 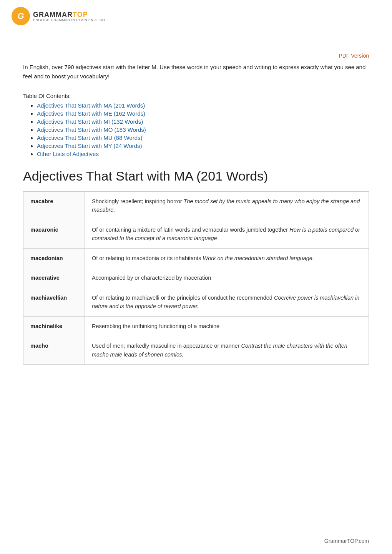 What do you see at coordinates (191, 230) in the screenshot?
I see `adj-def-text: Of or containing a mixture of latin word…` at bounding box center [191, 230].